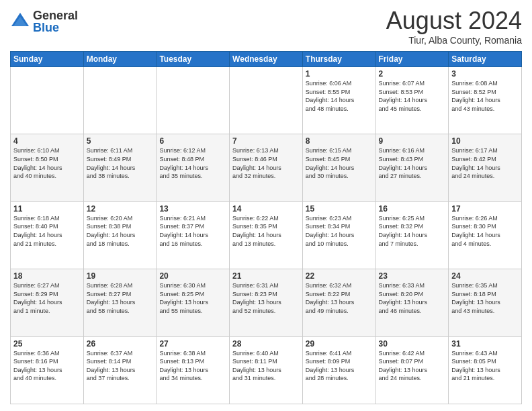 This screenshot has height=411, width=532. What do you see at coordinates (339, 366) in the screenshot?
I see `day-info: Sunrise: 6:41 AM Sunset: 8:09 PM Dayligh…` at bounding box center [339, 366].